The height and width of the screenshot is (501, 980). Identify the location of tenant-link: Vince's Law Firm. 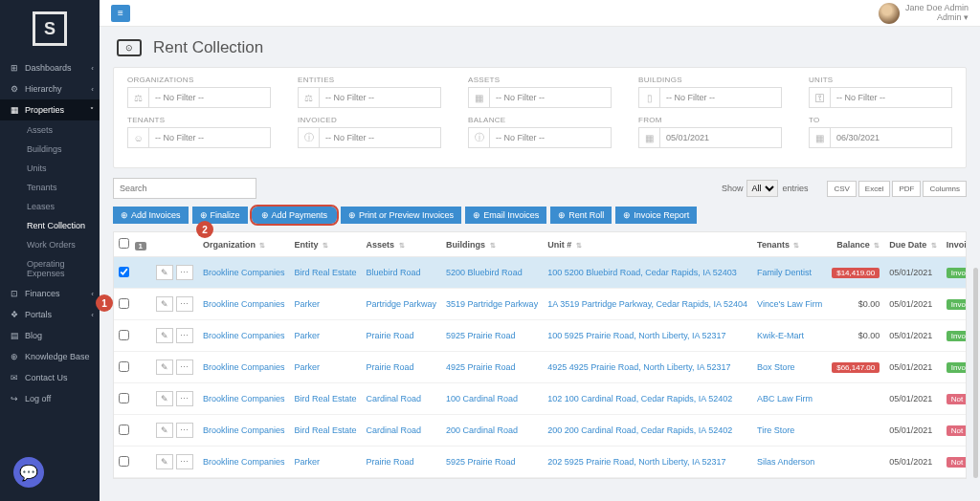
(790, 304).